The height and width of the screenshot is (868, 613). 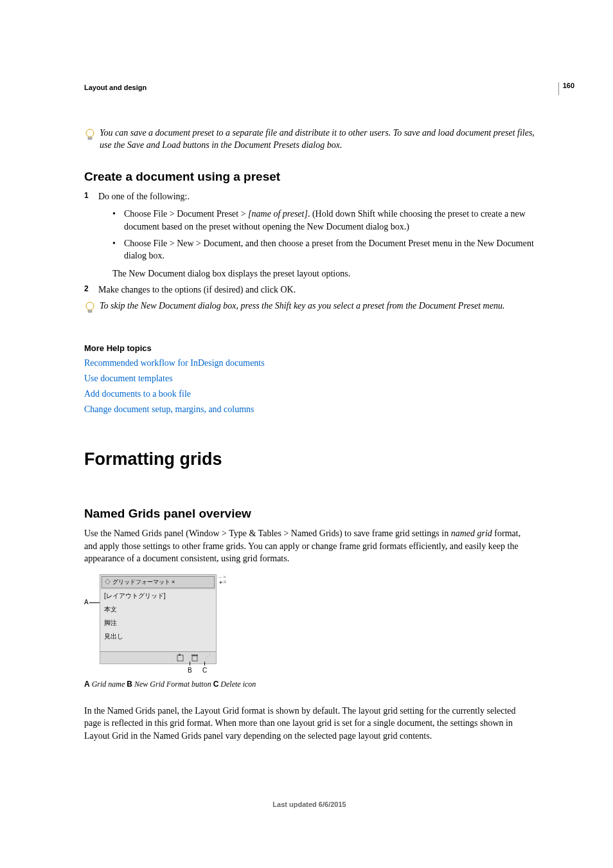 I want to click on page-number: 160, so click(x=567, y=89).